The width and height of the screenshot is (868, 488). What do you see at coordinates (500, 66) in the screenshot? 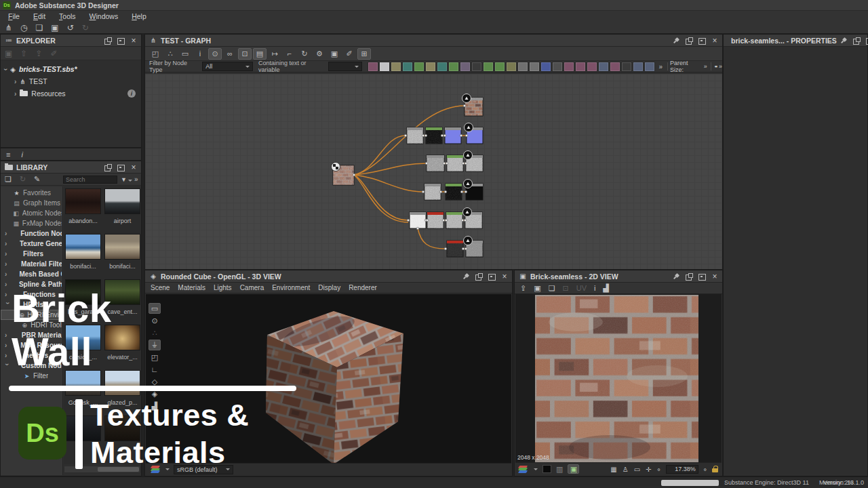
I see `levels-node` at bounding box center [500, 66].